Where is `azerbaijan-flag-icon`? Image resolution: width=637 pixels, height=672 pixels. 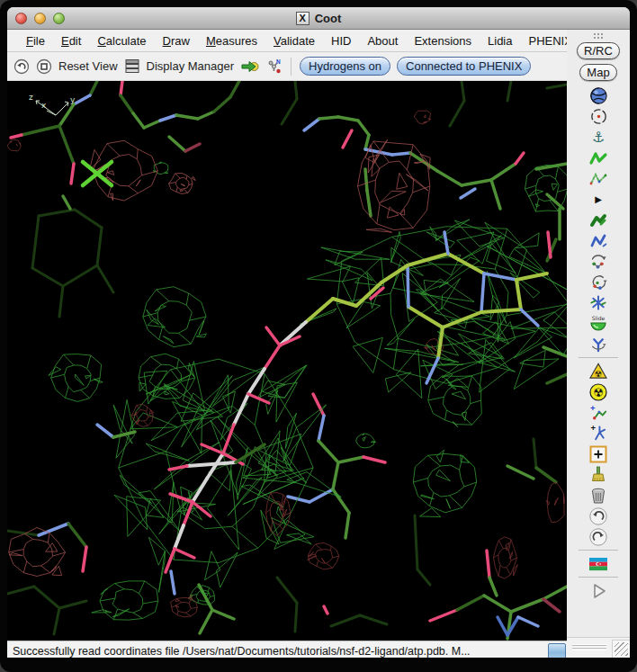 azerbaijan-flag-icon is located at coordinates (598, 563).